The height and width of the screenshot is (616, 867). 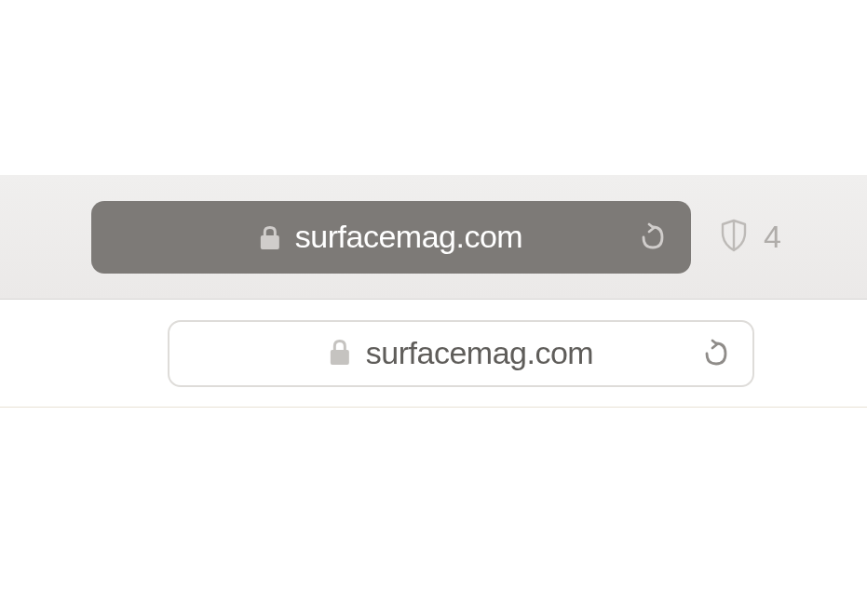 I want to click on domain-text-light: surfacemag.com, so click(x=480, y=354).